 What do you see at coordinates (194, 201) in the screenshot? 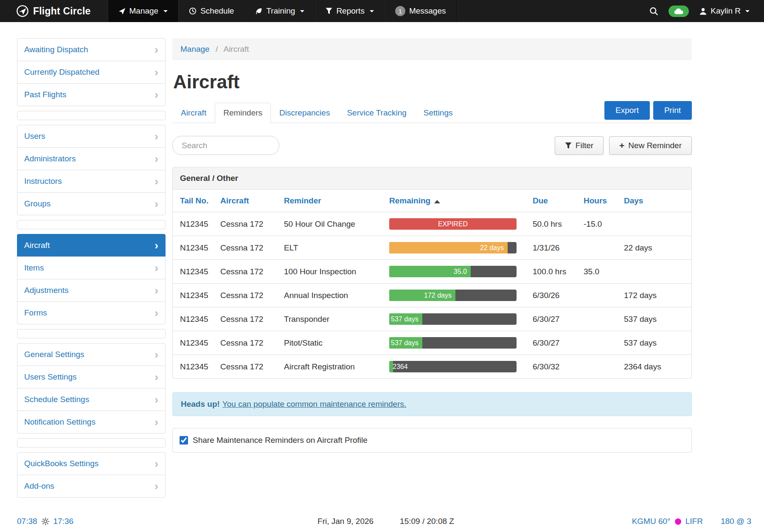
I see `column-header-tail-no: Tail No.` at bounding box center [194, 201].